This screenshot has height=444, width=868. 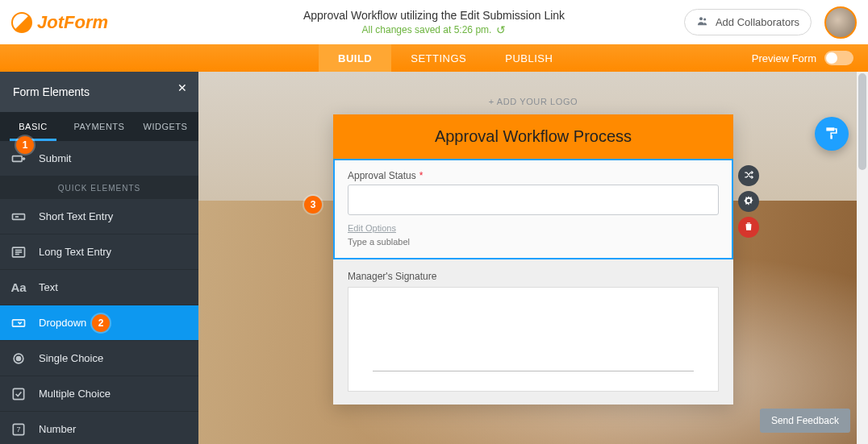 I want to click on trash-icon, so click(x=749, y=227).